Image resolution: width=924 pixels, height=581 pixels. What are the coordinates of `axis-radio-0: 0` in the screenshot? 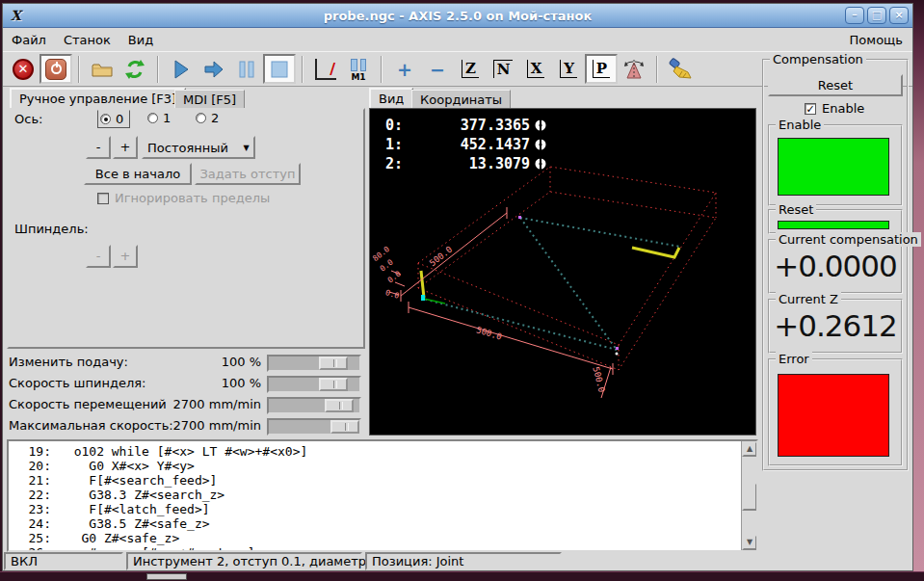 It's located at (114, 119).